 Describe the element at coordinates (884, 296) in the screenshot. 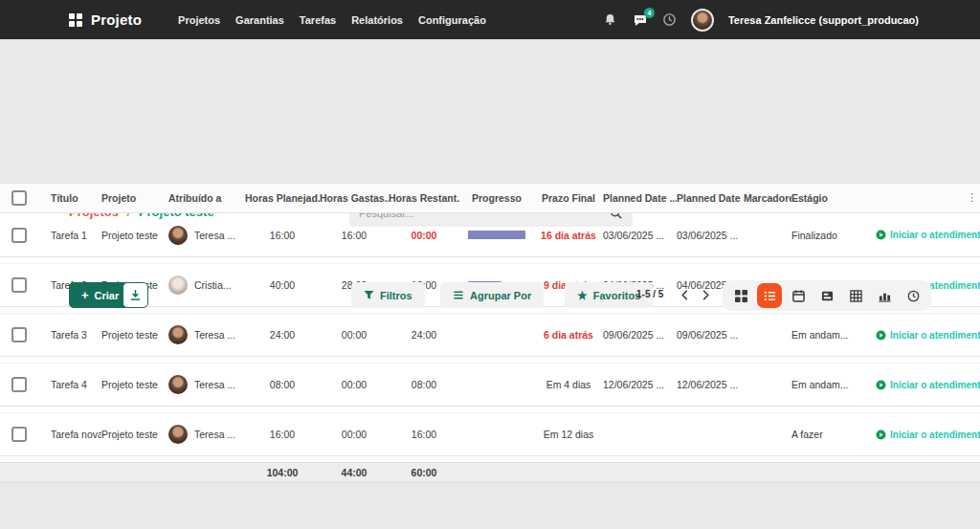

I see `view-chart-icon` at that location.